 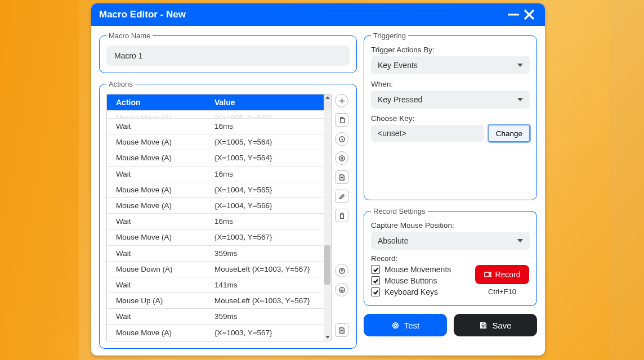 I want to click on scroll-up-icon, so click(x=328, y=102).